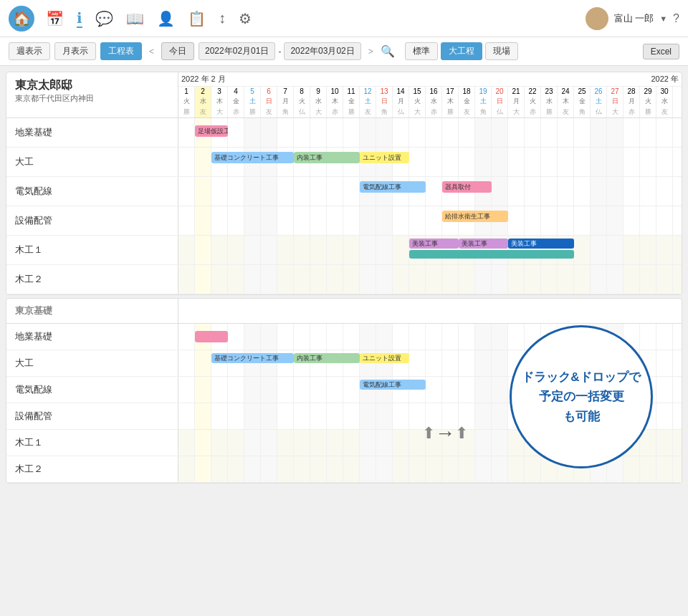  I want to click on calendar-header: 2022 年 2 月 2022 年 1234567891011121314151…, so click(430, 95).